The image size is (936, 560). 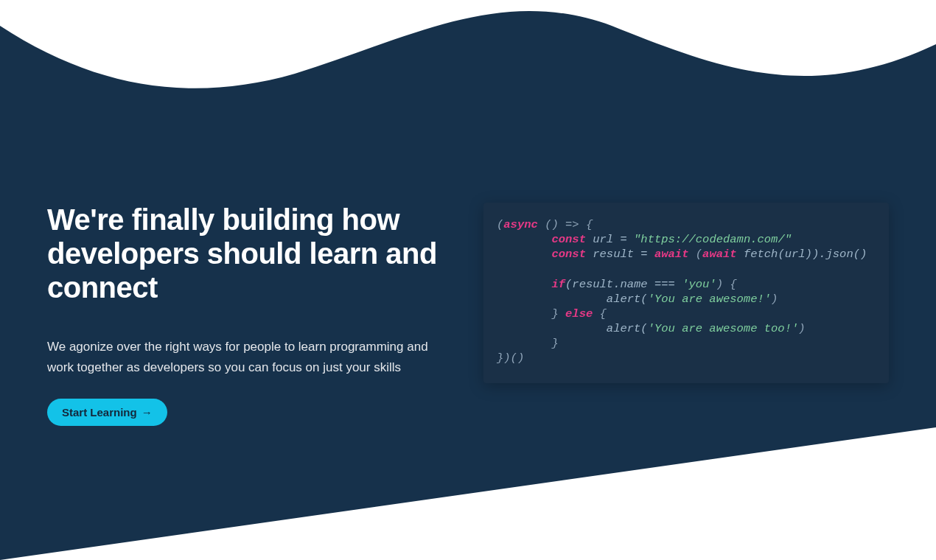 What do you see at coordinates (99, 413) in the screenshot?
I see `cta-label: Start Learning` at bounding box center [99, 413].